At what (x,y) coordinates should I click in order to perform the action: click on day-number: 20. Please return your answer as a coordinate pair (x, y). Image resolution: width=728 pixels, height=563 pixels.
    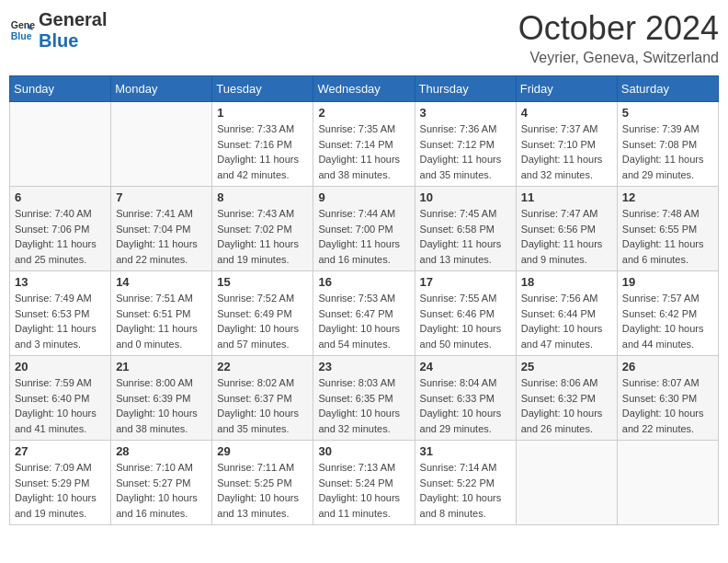
    Looking at the image, I should click on (61, 366).